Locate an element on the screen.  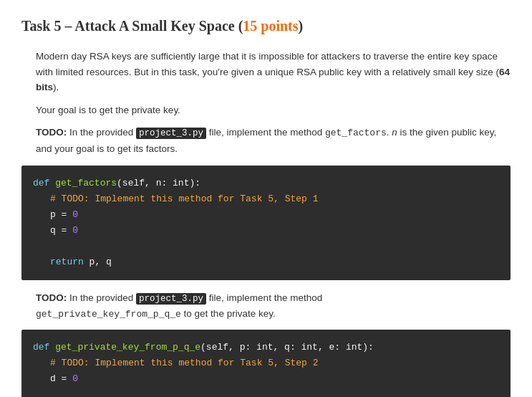
todo2-label: TODO: is located at coordinates (52, 298).